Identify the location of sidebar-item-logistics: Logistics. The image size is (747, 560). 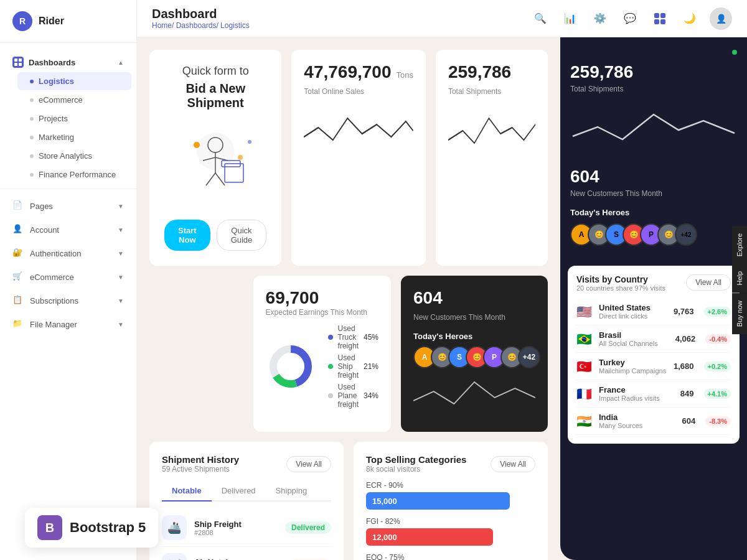
(75, 81).